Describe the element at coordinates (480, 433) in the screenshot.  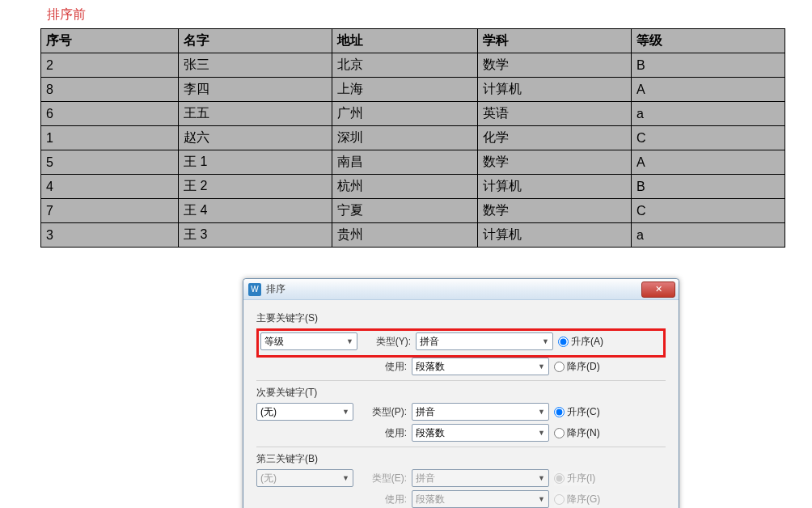
I see `secondary-use-combo: 段落数 ▼` at that location.